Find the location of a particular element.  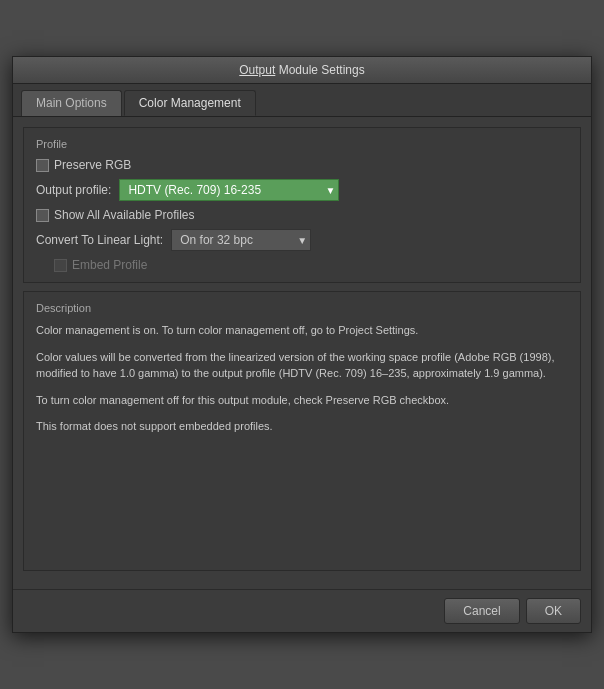

title-suffix: Module Settings is located at coordinates (320, 70).